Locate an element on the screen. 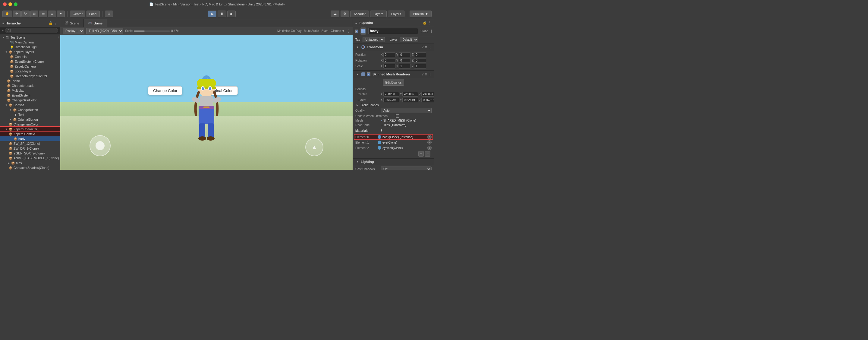 This screenshot has height=340, width=868. play-button: ▶ is located at coordinates (212, 14).